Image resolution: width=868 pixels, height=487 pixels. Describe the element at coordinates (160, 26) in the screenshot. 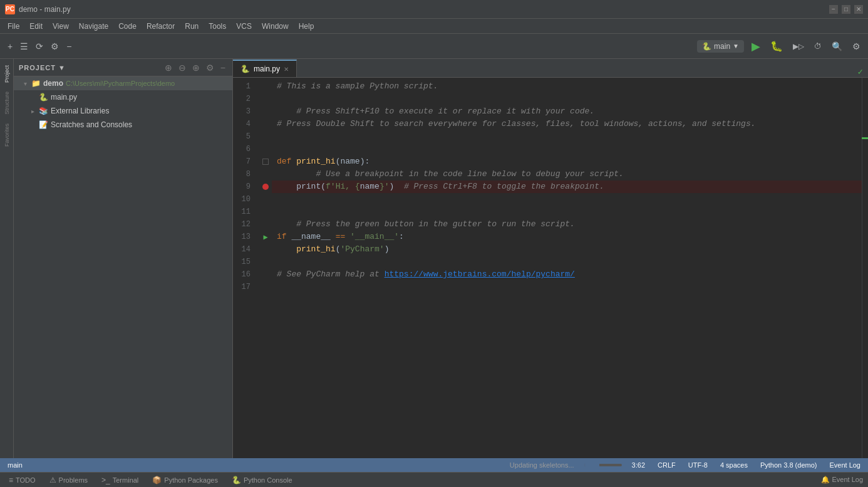

I see `menu-item-refactor: Refactor` at that location.